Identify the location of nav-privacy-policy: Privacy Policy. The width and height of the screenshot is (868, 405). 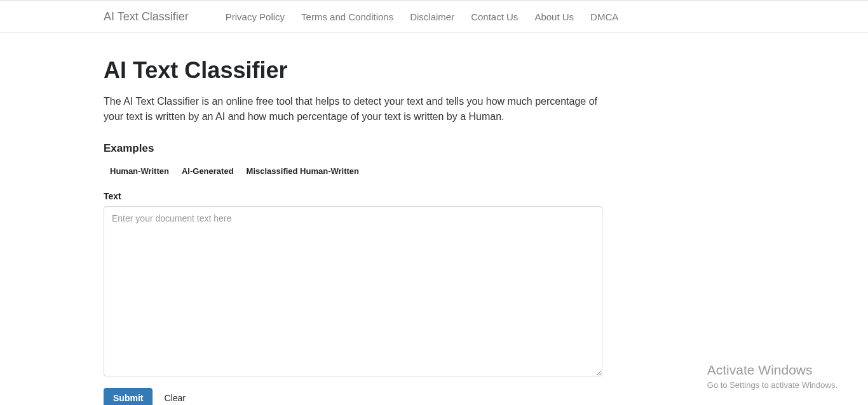
(255, 17).